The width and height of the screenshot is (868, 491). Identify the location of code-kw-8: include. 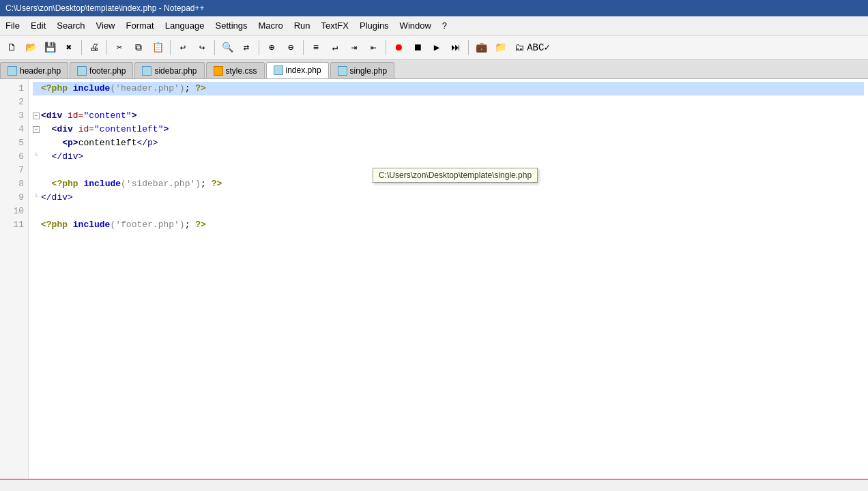
(102, 184).